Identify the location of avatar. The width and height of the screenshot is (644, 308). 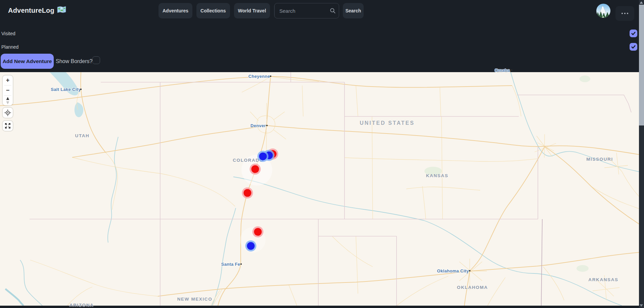
(603, 11).